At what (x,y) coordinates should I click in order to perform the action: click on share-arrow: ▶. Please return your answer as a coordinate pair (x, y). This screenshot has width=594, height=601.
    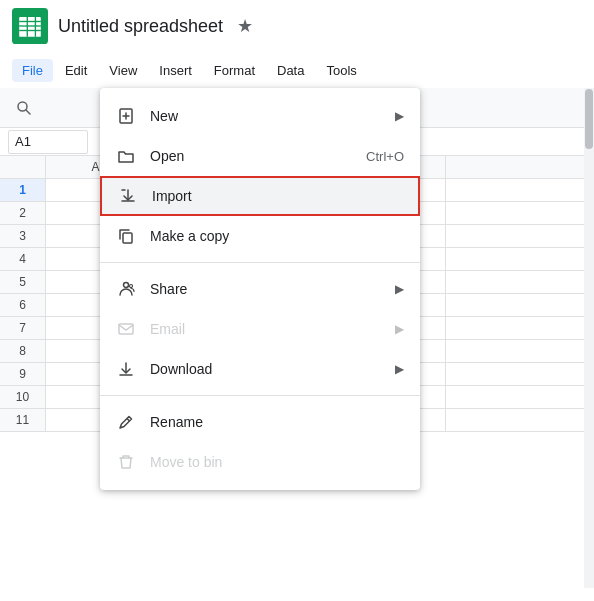
    Looking at the image, I should click on (400, 289).